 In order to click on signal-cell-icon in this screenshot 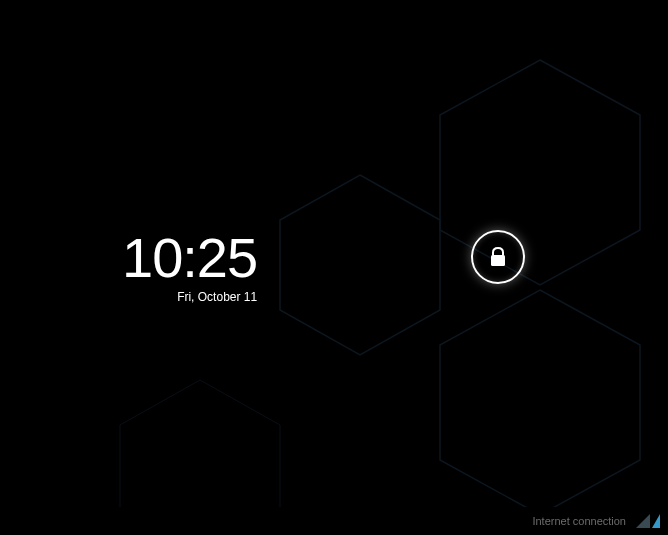, I will do `click(643, 521)`.